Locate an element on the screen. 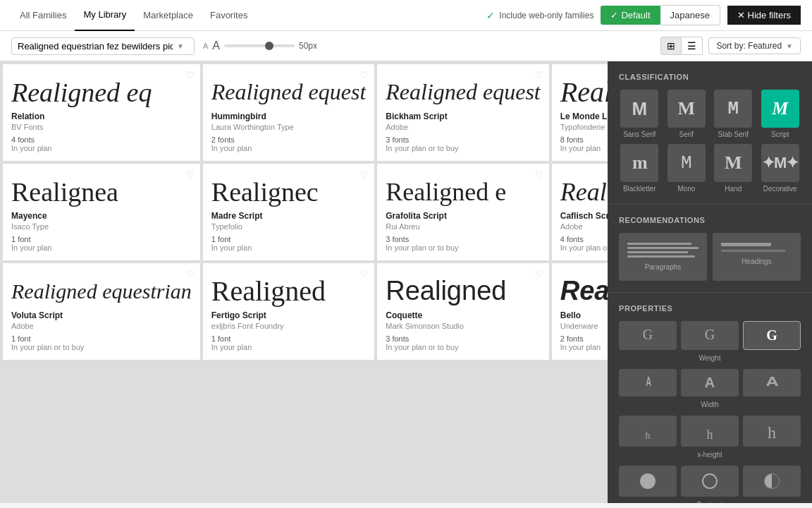 This screenshot has width=812, height=508. class-label: Slab Serif is located at coordinates (733, 134).